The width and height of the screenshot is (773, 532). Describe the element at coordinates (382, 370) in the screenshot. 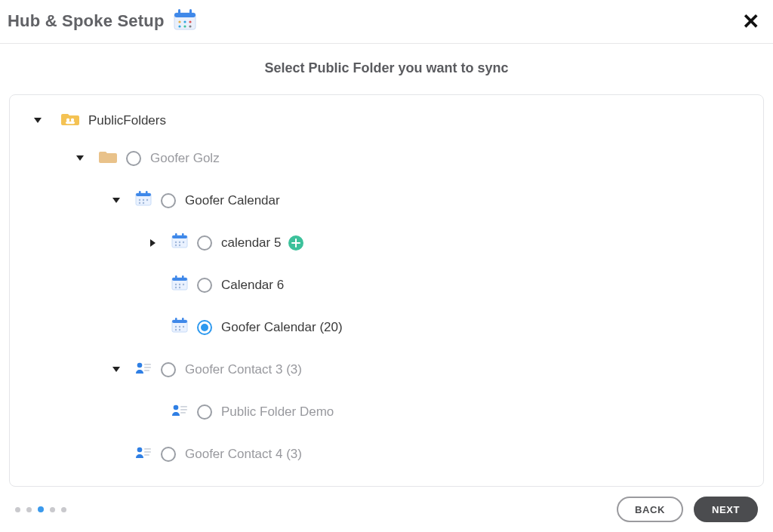

I see `tree-row-goofer-contact-3: Goofer Contact 3 (3)` at that location.